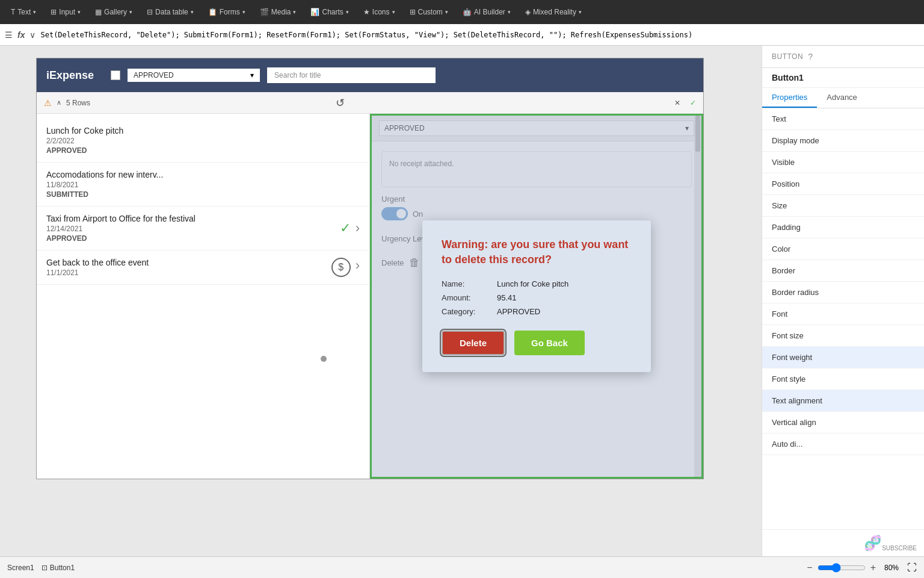 This screenshot has width=924, height=578. I want to click on component-label-area: ⊡ Button1, so click(58, 568).